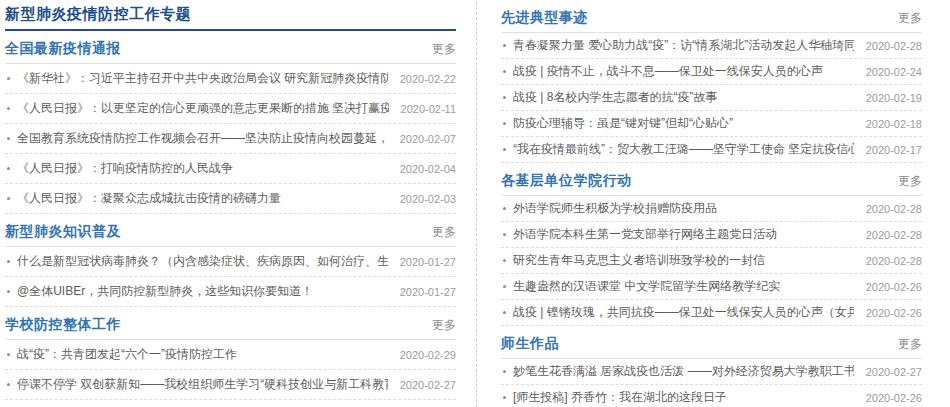 This screenshot has height=407, width=950. What do you see at coordinates (230, 232) in the screenshot?
I see `section-header: 新型肺炎知识普及 更多` at bounding box center [230, 232].